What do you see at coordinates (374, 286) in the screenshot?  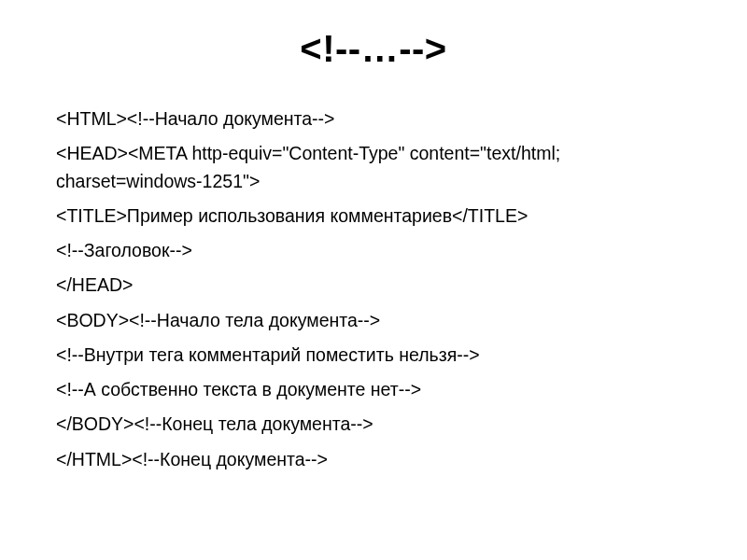 I see `code-line-5: </HEAD>` at bounding box center [374, 286].